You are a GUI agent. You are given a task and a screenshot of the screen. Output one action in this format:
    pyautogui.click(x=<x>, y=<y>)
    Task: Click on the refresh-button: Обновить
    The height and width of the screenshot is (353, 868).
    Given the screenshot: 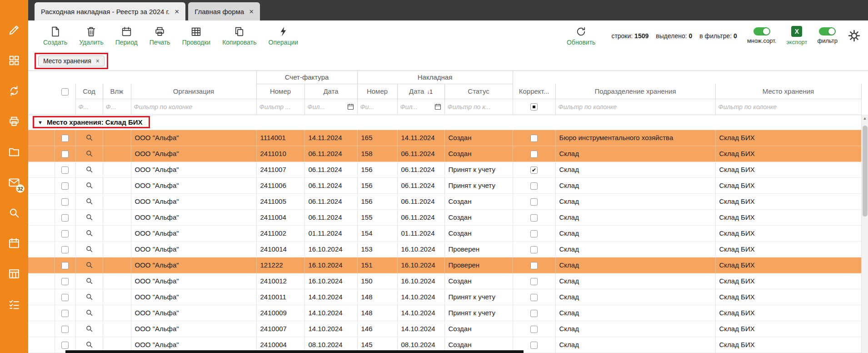 What is the action you would take?
    pyautogui.click(x=581, y=36)
    